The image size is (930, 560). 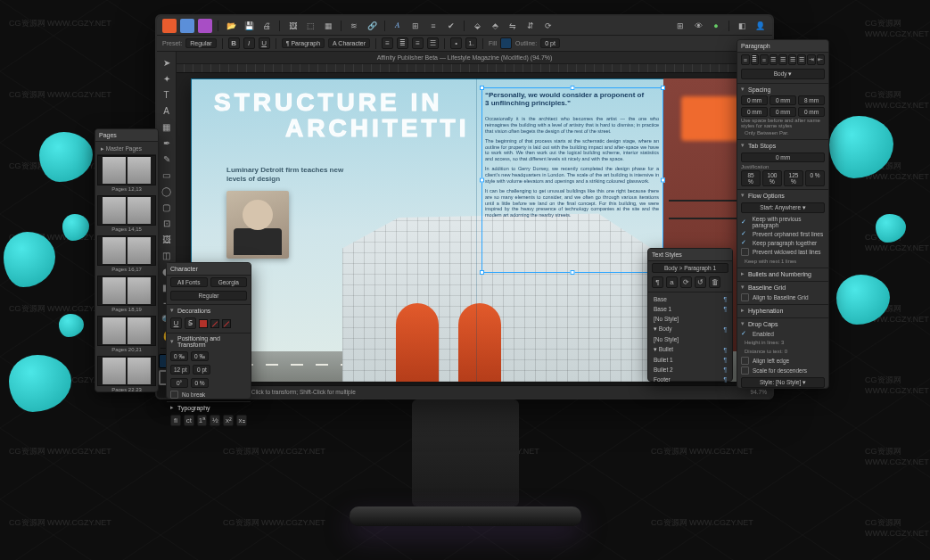 What do you see at coordinates (209, 296) in the screenshot?
I see `font-style-dropdown: Regular` at bounding box center [209, 296].